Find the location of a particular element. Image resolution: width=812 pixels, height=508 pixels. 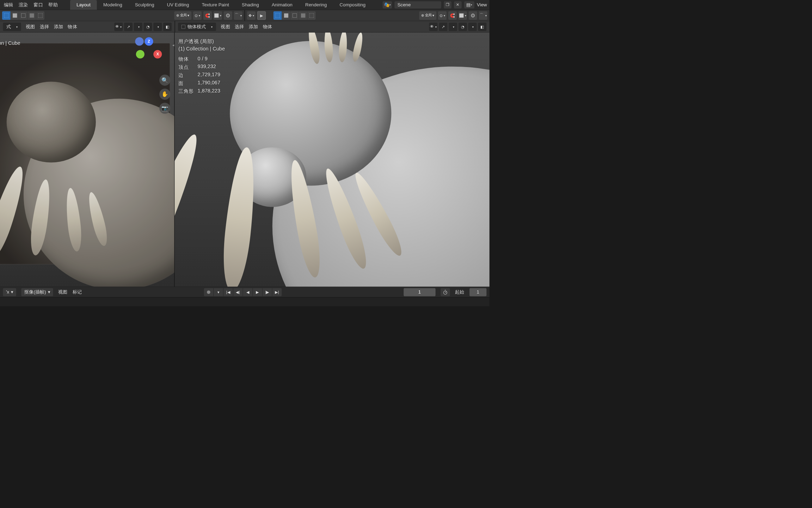

left-menu-select: 选择 is located at coordinates (44, 27).